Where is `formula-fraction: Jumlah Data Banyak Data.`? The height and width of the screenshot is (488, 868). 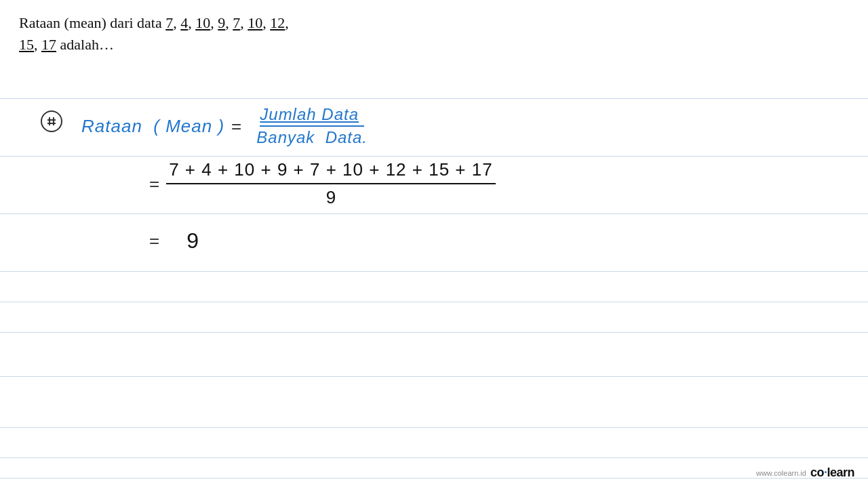 formula-fraction: Jumlah Data Banyak Data. is located at coordinates (312, 126).